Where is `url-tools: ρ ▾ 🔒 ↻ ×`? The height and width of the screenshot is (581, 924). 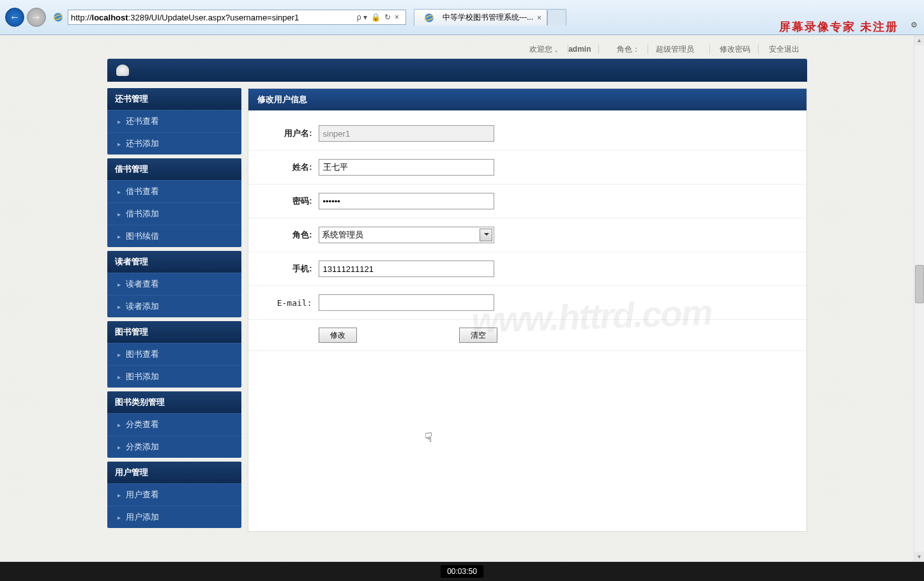 url-tools: ρ ▾ 🔒 ↻ × is located at coordinates (380, 17).